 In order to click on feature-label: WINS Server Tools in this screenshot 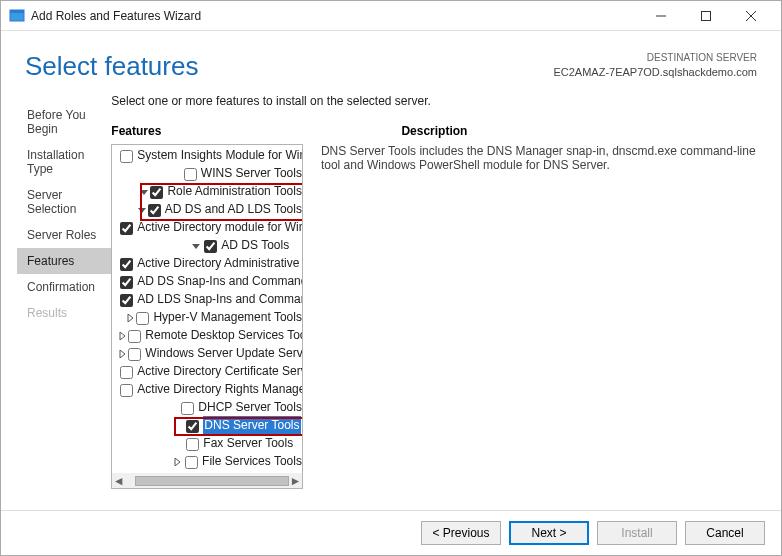, I will do `click(252, 174)`.